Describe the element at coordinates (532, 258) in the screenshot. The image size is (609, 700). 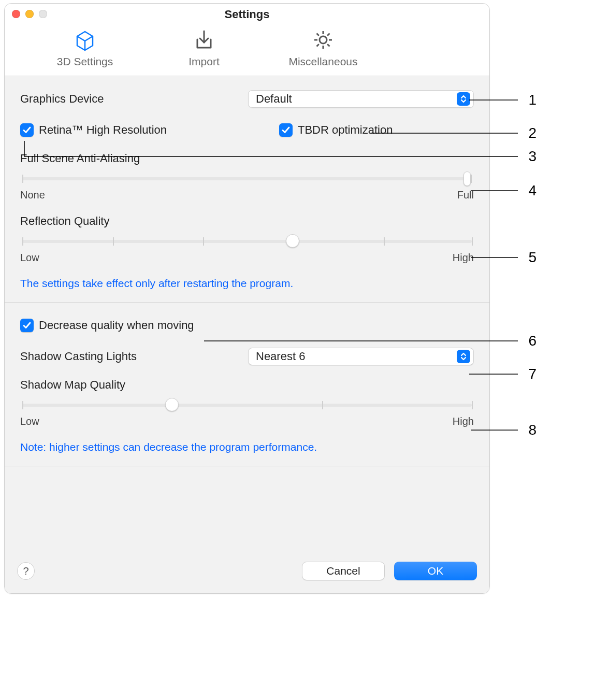
I see `callout-5: 5` at that location.